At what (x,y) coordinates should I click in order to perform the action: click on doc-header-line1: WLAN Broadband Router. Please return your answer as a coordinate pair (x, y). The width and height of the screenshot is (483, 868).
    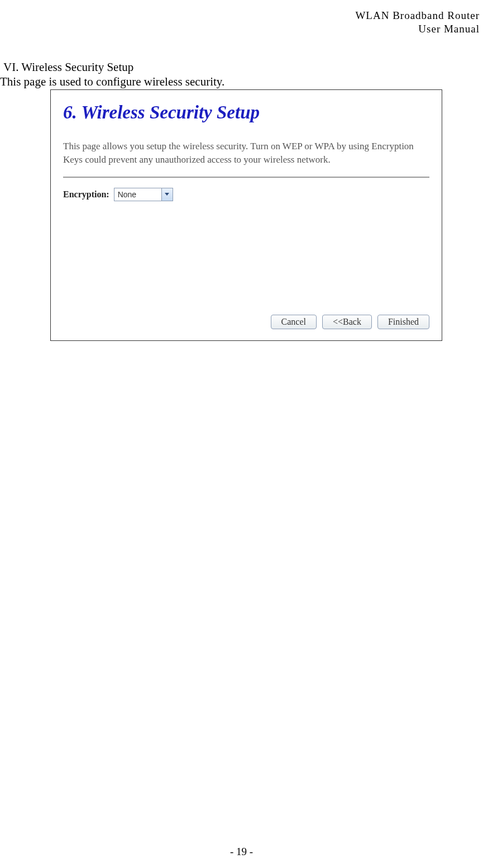
    Looking at the image, I should click on (418, 16).